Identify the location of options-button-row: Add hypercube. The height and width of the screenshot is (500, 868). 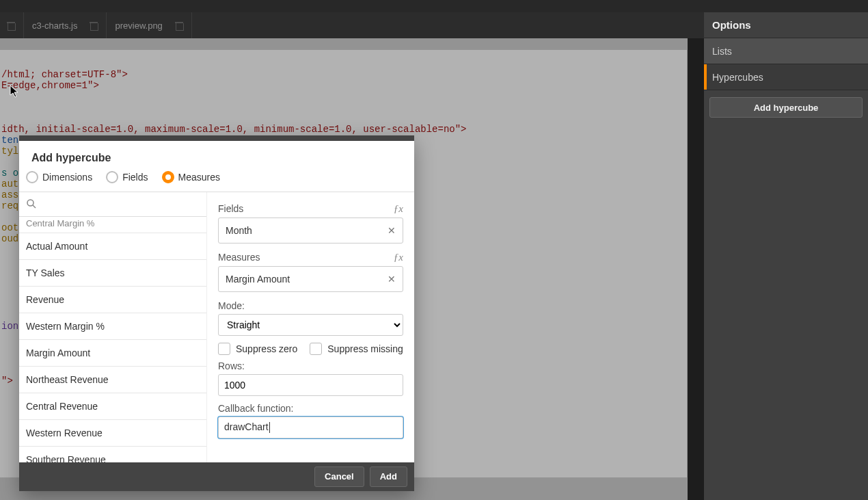
(786, 107).